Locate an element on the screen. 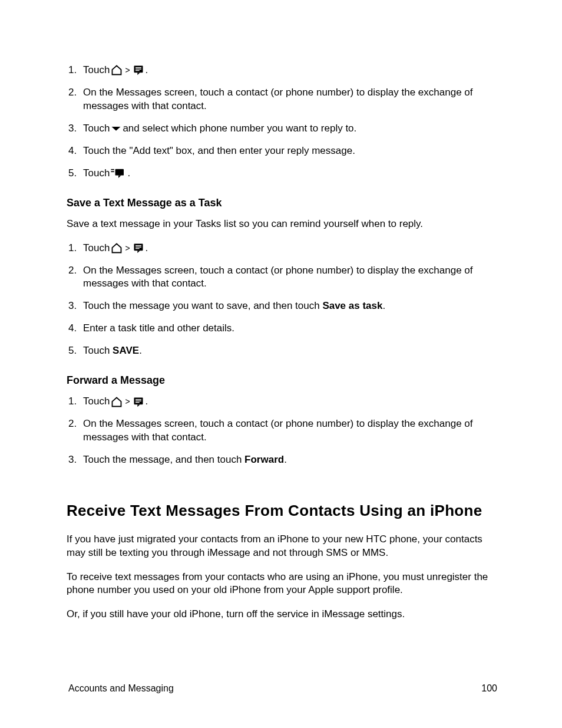 The height and width of the screenshot is (728, 562). list-item: Enter a task title and other details. is located at coordinates (289, 329).